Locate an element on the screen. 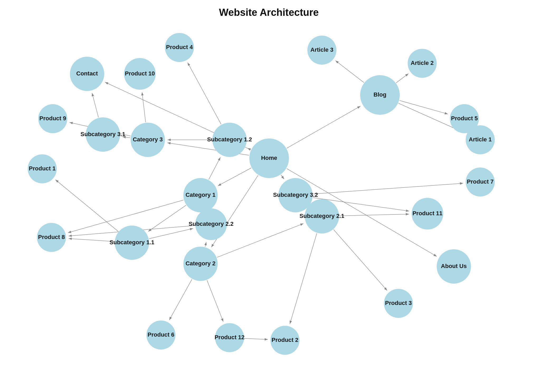 The height and width of the screenshot is (392, 538). node-product10: Product 10 is located at coordinates (140, 74).